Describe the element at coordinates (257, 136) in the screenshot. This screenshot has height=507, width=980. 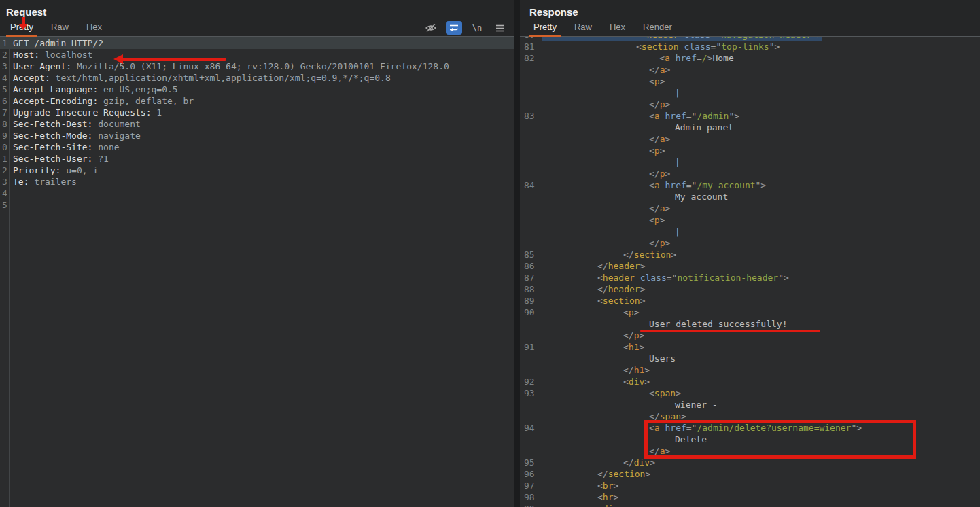
I see `code-row: 9Sec-Fetch-Mode: navigate` at that location.